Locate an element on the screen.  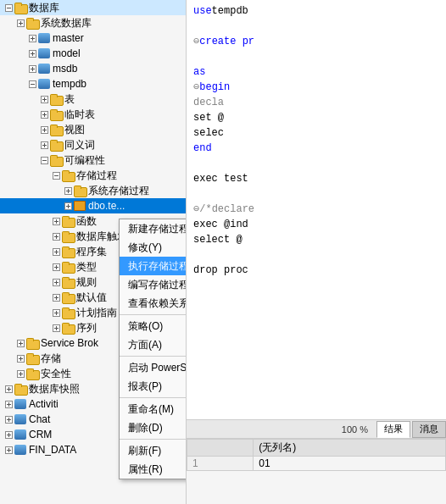
menu-item-label: 报表(P) is located at coordinates (145, 386).